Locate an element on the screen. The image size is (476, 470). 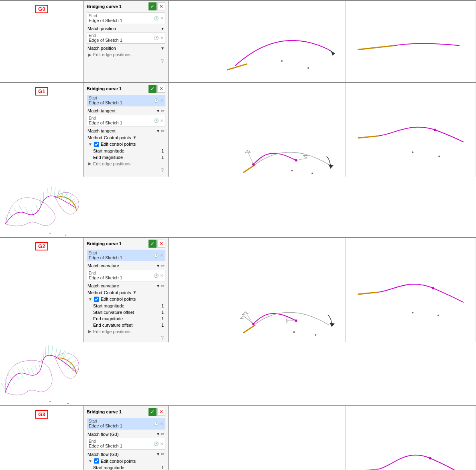
g2-end-clock-icon: 🕐 is located at coordinates (156, 275).